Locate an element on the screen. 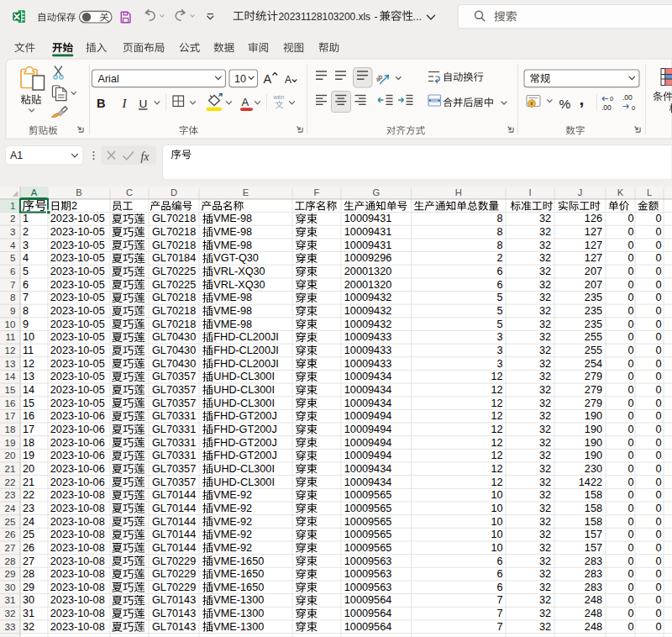  svg-text: 10 is located at coordinates (496, 508).